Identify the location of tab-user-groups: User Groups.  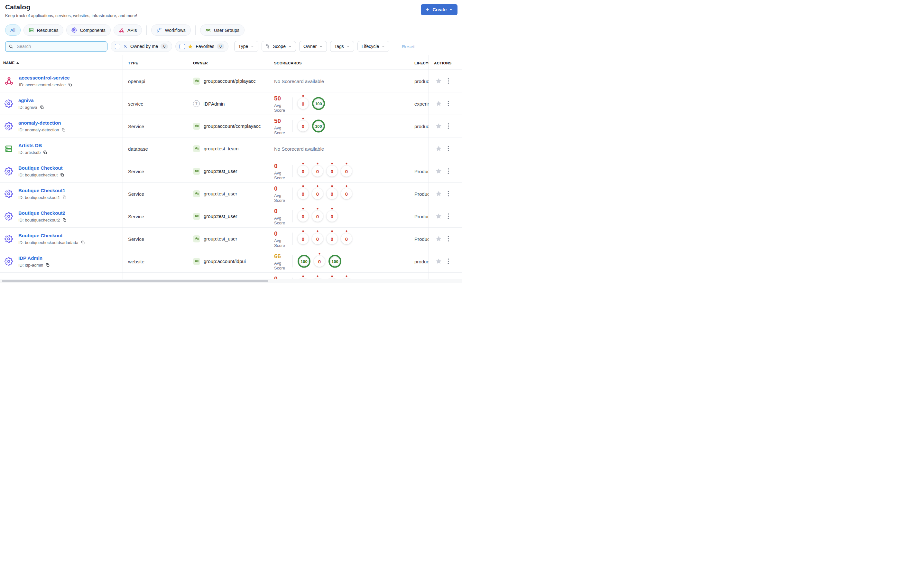
(222, 30).